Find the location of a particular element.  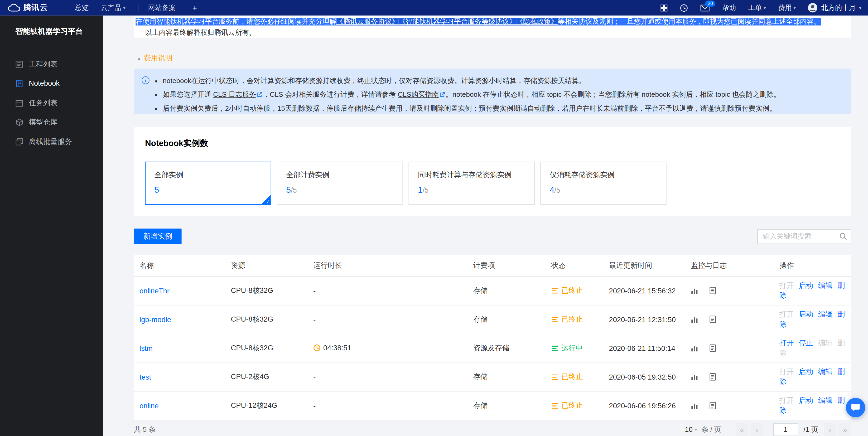

instance-name-link: onlineThr is located at coordinates (154, 290).